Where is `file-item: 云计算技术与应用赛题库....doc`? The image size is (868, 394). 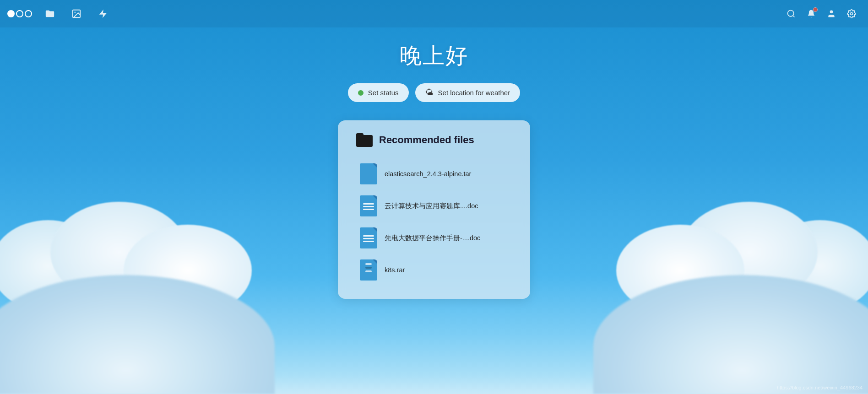 file-item: 云计算技术与应用赛题库....doc is located at coordinates (434, 206).